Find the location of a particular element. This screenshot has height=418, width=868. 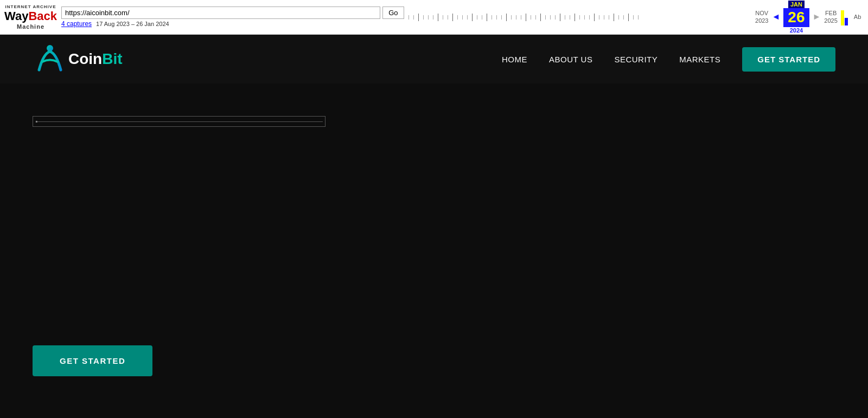

wayback-year-2023: 2023 is located at coordinates (762, 21).